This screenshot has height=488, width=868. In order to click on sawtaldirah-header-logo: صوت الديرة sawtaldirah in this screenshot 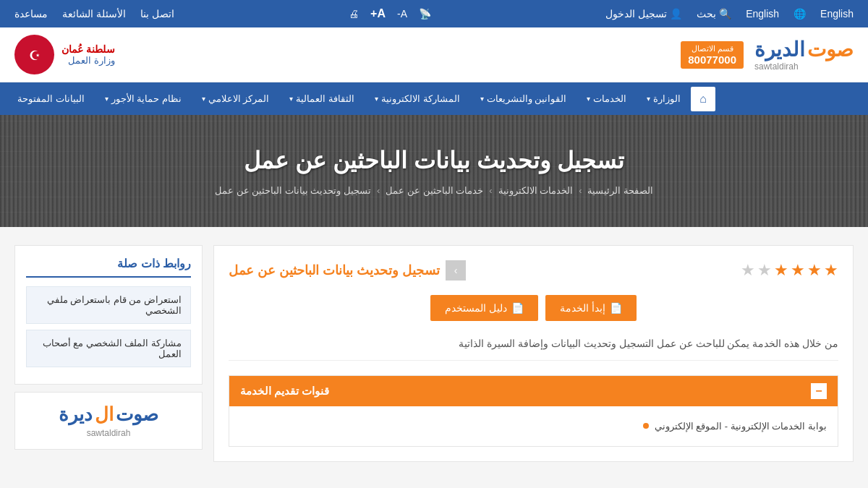, I will do `click(804, 55)`.